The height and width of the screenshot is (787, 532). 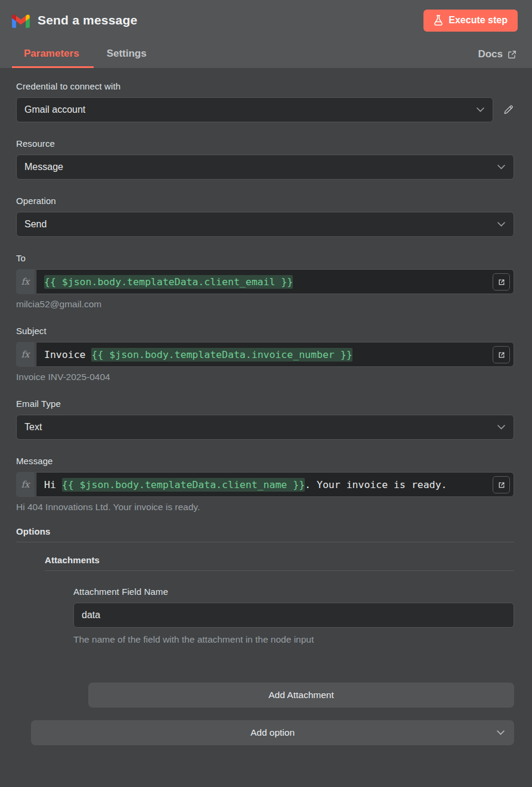 I want to click on credential-select: Gmail account, so click(x=255, y=110).